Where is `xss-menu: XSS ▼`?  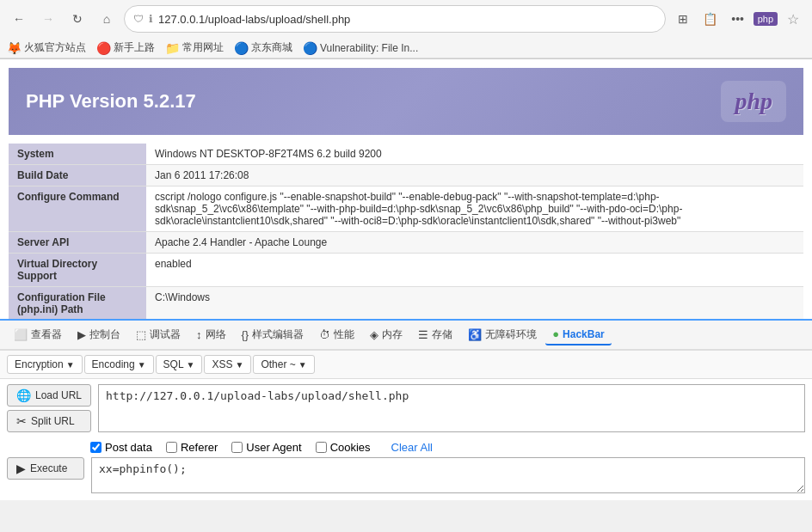
xss-menu: XSS ▼ is located at coordinates (227, 364).